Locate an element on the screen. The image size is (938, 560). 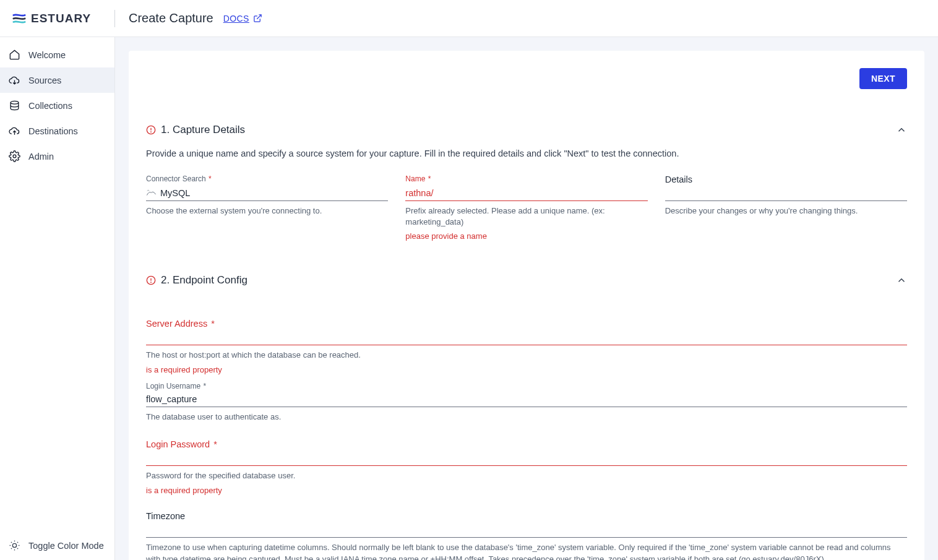
password-error: is a required property is located at coordinates (527, 490).